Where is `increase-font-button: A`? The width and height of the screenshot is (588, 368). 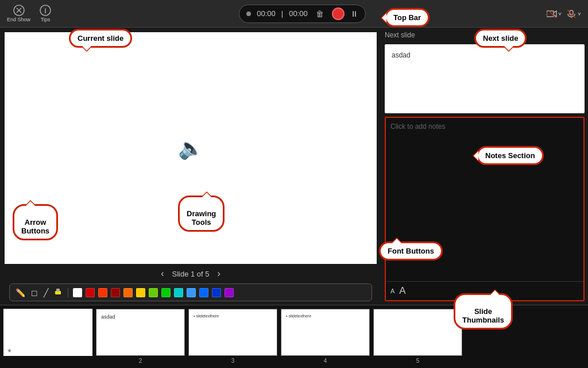 increase-font-button: A is located at coordinates (402, 291).